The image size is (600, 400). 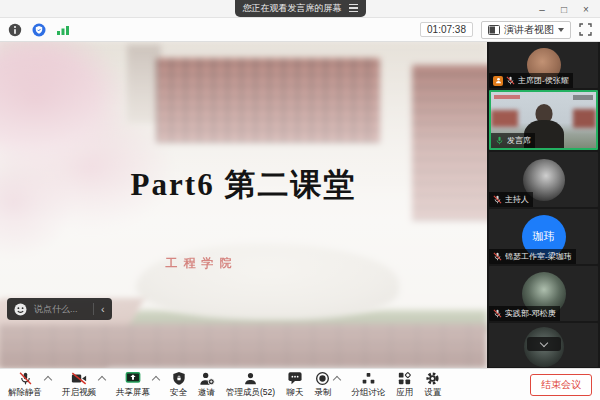 I want to click on toolbar-label: 管理成员(52), so click(x=250, y=393).